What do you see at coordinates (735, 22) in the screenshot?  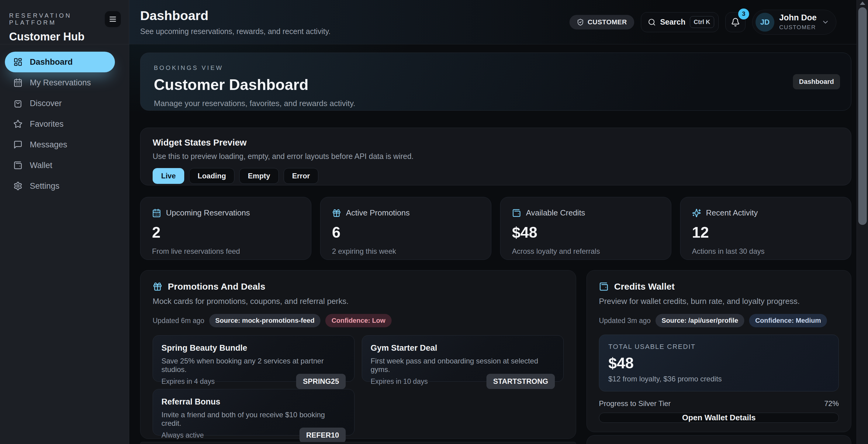 I see `bell-icon` at bounding box center [735, 22].